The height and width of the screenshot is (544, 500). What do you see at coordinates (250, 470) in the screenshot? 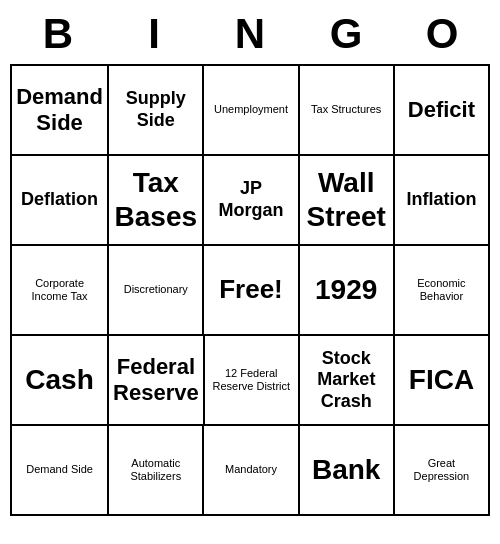
I see `cell-4-2: Mandatory` at bounding box center [250, 470].